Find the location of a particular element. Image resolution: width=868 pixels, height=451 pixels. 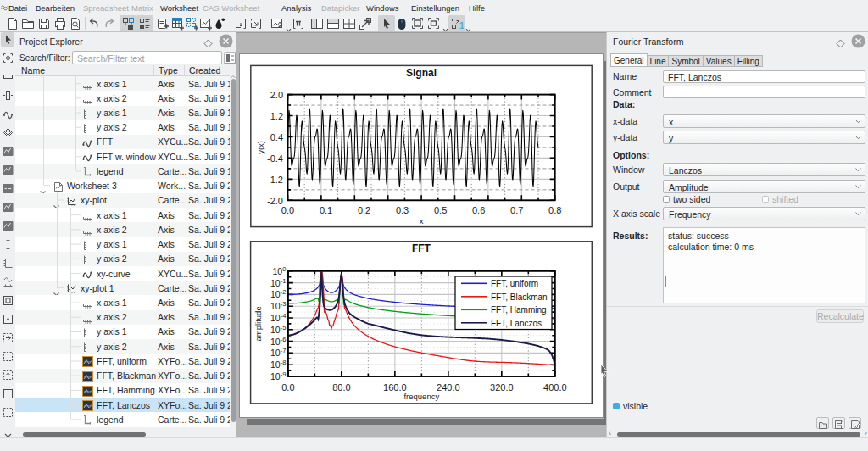

svg-text: x is located at coordinates (422, 220).